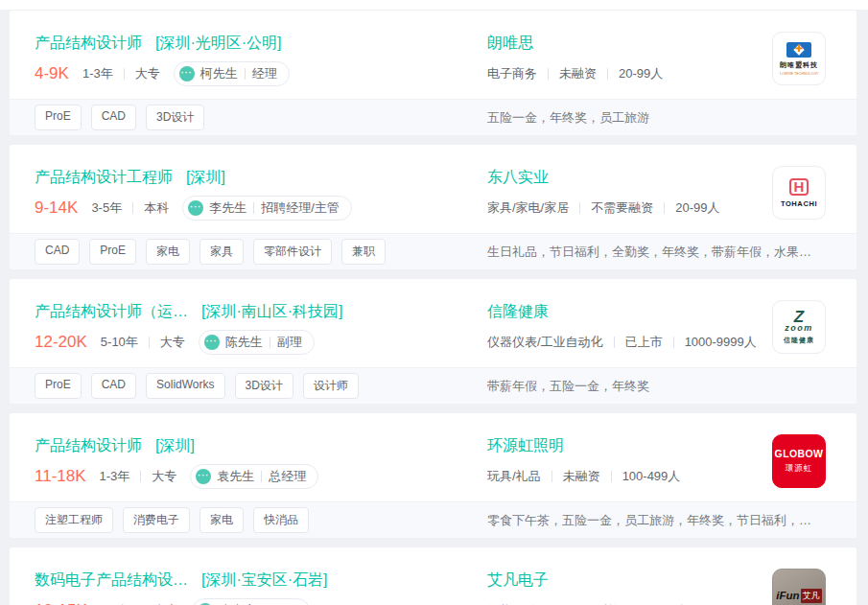 The image size is (868, 605). What do you see at coordinates (261, 520) in the screenshot?
I see `tag-list: 注塑工程师消费电子家电快消品` at bounding box center [261, 520].